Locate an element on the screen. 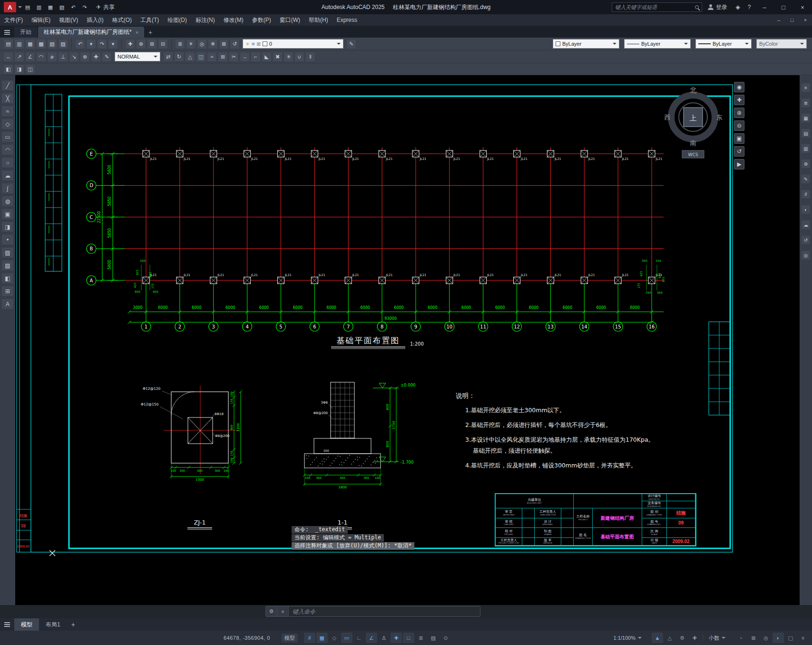 Image resolution: width=812 pixels, height=645 pixels. workspace-switching-icon: ⚙ is located at coordinates (682, 638).